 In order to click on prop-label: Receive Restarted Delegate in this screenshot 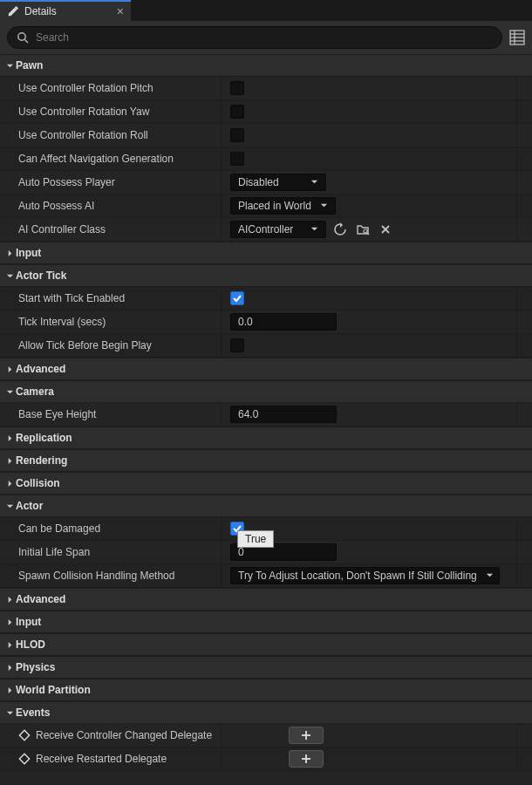, I will do `click(111, 759)`.